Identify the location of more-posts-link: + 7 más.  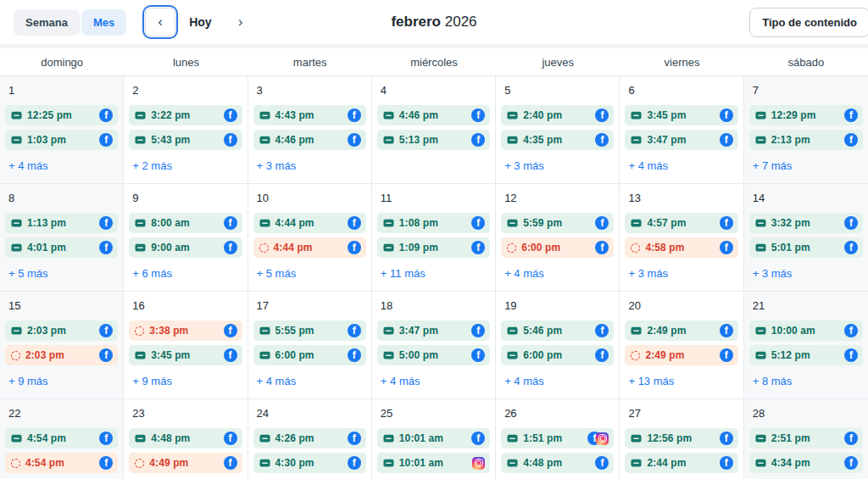
(808, 166).